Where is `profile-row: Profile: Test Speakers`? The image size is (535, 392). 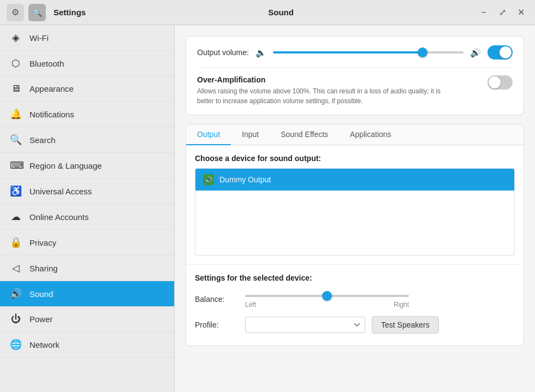 profile-row: Profile: Test Speakers is located at coordinates (355, 325).